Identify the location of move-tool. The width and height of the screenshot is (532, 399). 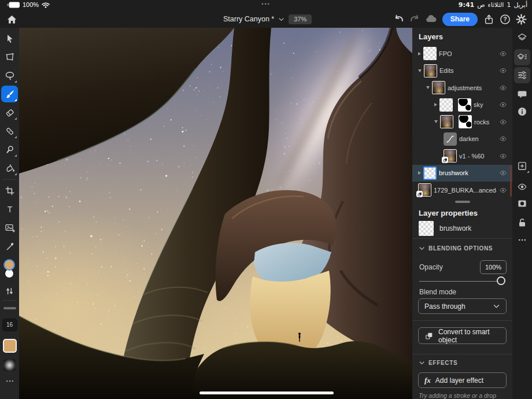
(9, 39).